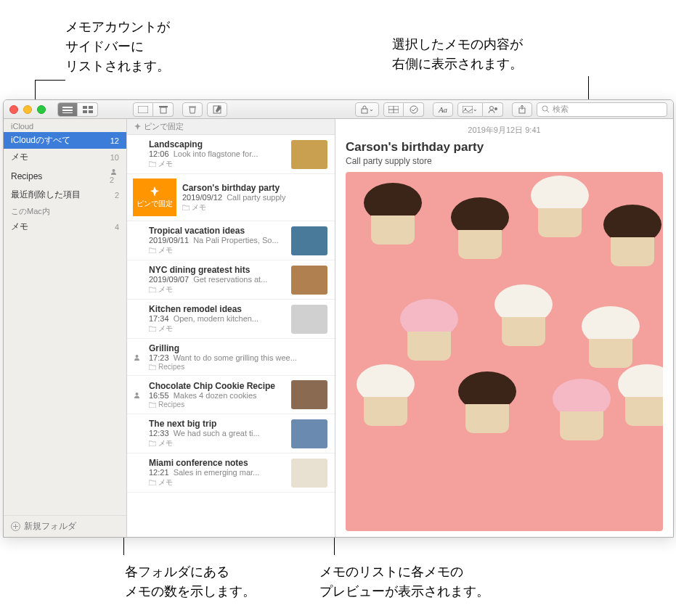  Describe the element at coordinates (217, 472) in the screenshot. I see `note-row-preview: 12:21 Sales in emerging mar...` at that location.